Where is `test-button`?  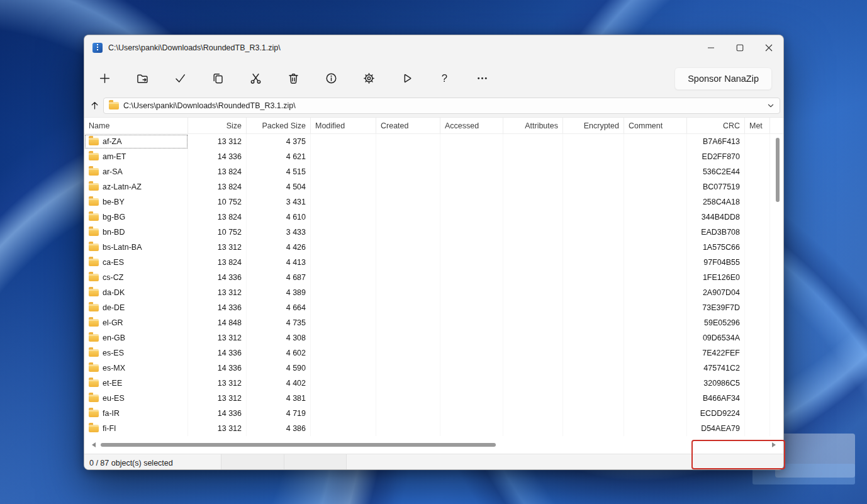 test-button is located at coordinates (180, 79).